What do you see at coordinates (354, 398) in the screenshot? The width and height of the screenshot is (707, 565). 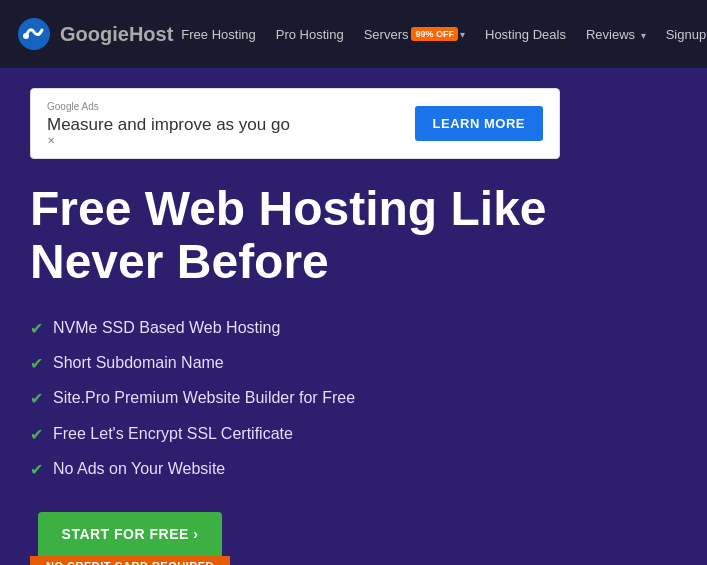 I see `list-item: ✔ Site.Pro Premium Website Builder for F…` at bounding box center [354, 398].